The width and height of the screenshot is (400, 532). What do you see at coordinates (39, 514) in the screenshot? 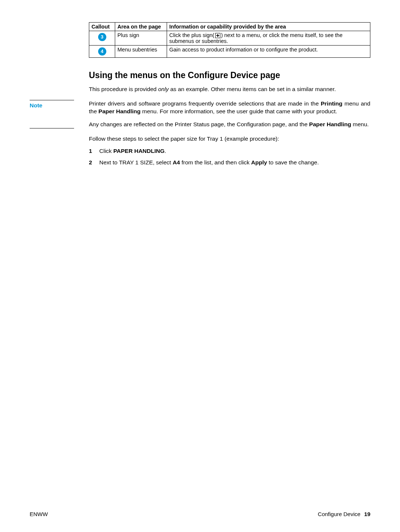
I see `footer-left: ENWW` at bounding box center [39, 514].